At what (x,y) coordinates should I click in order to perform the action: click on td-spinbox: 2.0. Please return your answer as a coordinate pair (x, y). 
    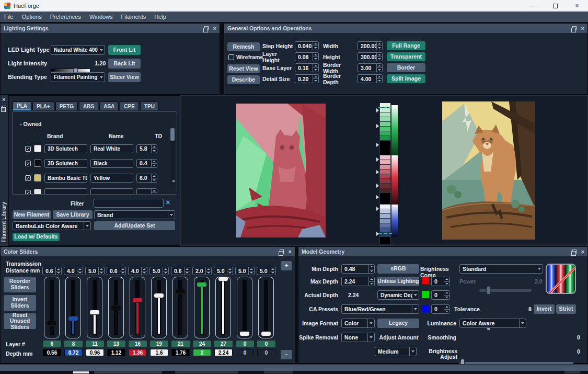
    Looking at the image, I should click on (202, 271).